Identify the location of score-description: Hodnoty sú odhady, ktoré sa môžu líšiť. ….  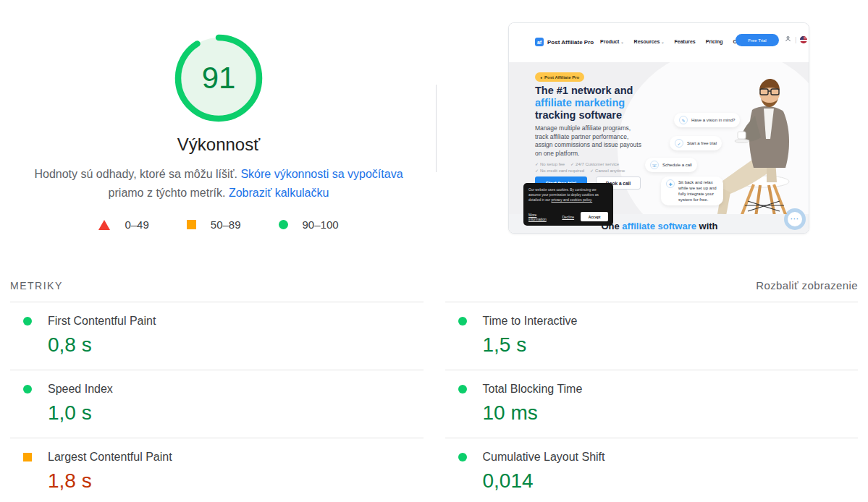
(219, 184).